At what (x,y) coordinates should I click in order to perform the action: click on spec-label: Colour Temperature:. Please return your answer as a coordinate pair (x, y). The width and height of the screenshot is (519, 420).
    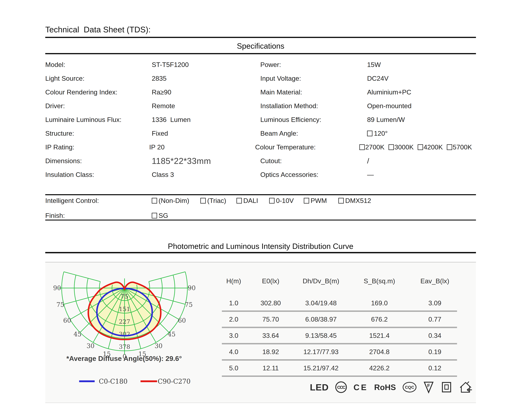
    Looking at the image, I should click on (307, 147).